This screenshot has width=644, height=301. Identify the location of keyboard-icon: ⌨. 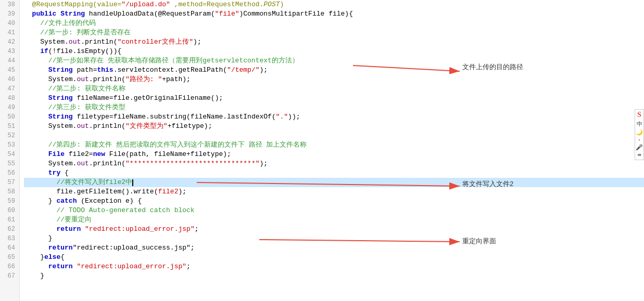
(639, 155).